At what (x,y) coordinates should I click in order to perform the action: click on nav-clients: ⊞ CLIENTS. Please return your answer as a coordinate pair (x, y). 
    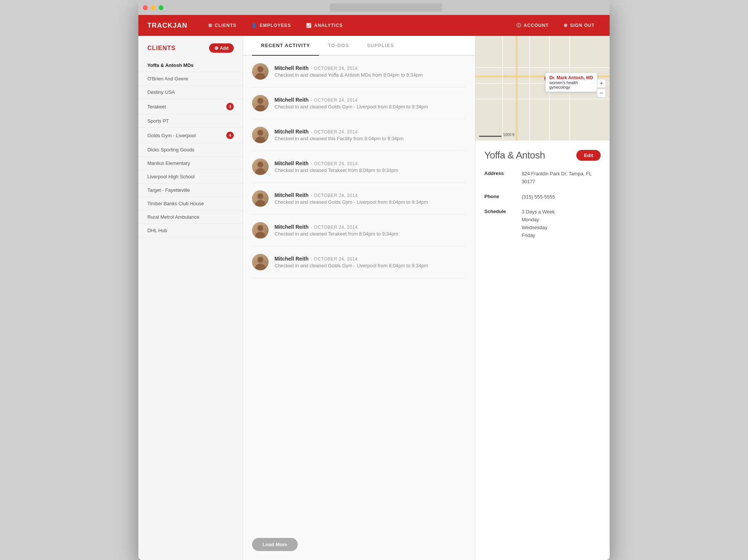
    Looking at the image, I should click on (222, 25).